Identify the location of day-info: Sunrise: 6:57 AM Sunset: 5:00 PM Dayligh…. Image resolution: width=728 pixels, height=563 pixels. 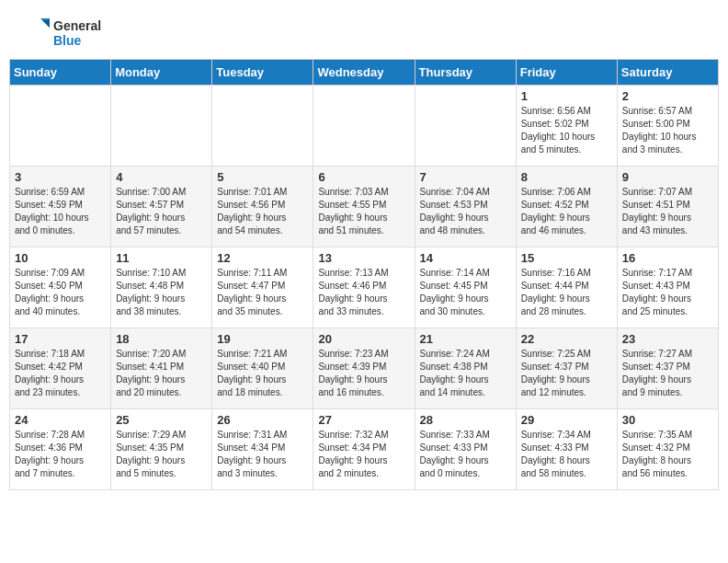
(667, 131).